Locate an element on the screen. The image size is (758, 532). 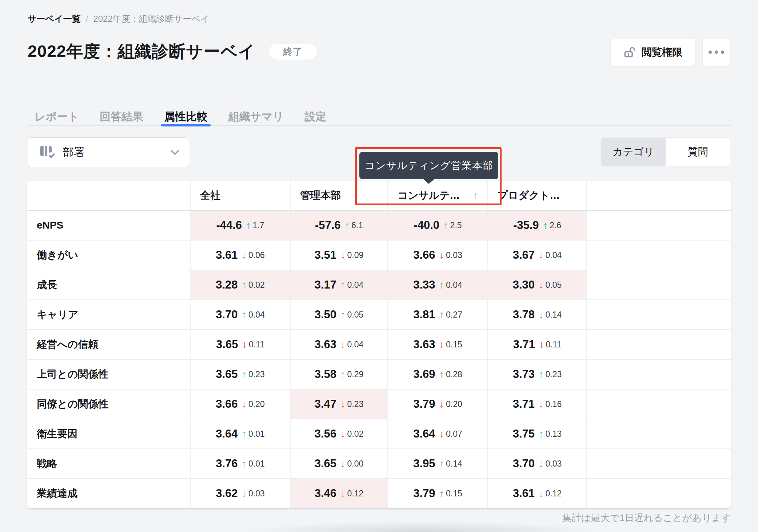
score-cell: 3.70↑0.04 is located at coordinates (240, 315).